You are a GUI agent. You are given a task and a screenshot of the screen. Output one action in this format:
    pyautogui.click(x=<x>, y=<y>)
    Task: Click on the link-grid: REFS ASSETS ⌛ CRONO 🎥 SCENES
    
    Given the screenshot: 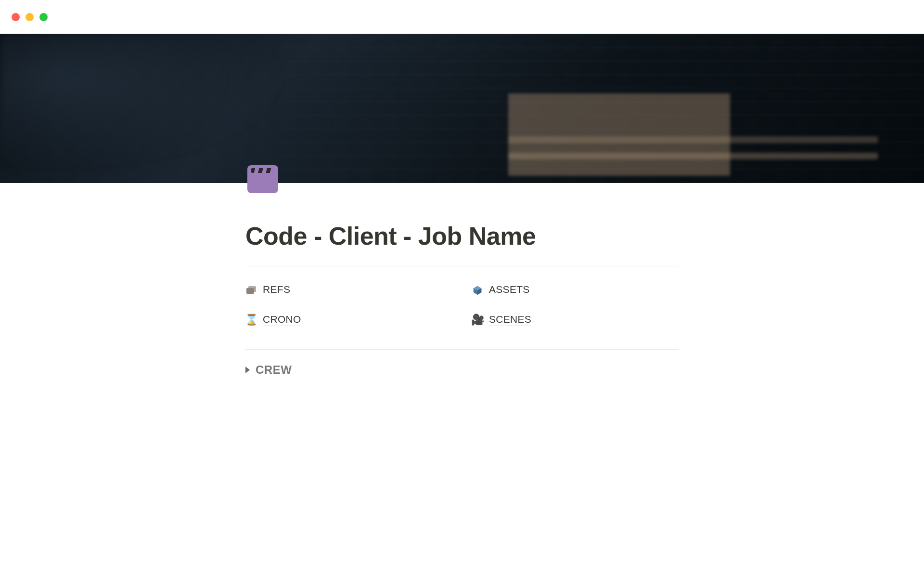 What is the action you would take?
    pyautogui.click(x=462, y=305)
    